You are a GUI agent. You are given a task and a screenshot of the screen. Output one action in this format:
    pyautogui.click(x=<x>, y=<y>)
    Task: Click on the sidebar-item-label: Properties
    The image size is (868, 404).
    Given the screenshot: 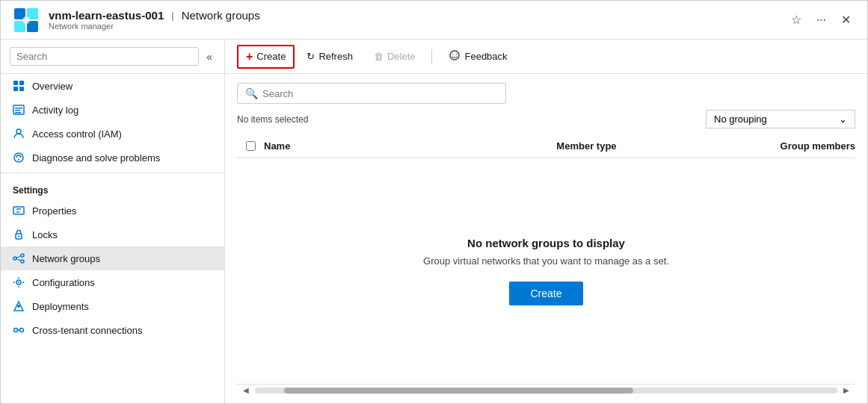 What is the action you would take?
    pyautogui.click(x=54, y=211)
    